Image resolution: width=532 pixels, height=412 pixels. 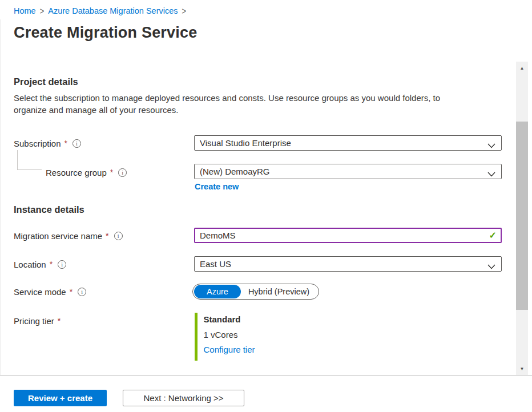 What do you see at coordinates (522, 216) in the screenshot?
I see `scrollbar-thumb` at bounding box center [522, 216].